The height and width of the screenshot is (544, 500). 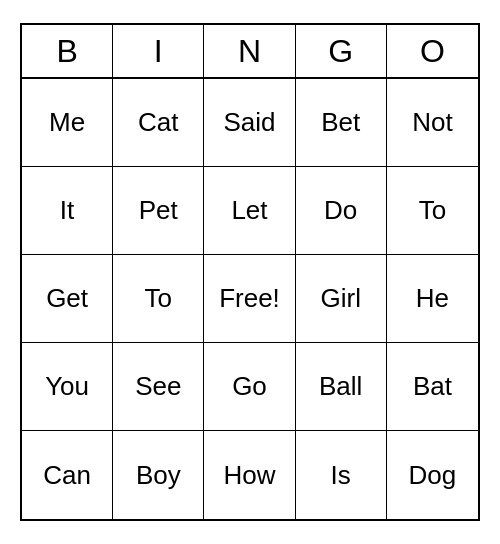 I want to click on bingo-header: B I N G O, so click(x=250, y=52).